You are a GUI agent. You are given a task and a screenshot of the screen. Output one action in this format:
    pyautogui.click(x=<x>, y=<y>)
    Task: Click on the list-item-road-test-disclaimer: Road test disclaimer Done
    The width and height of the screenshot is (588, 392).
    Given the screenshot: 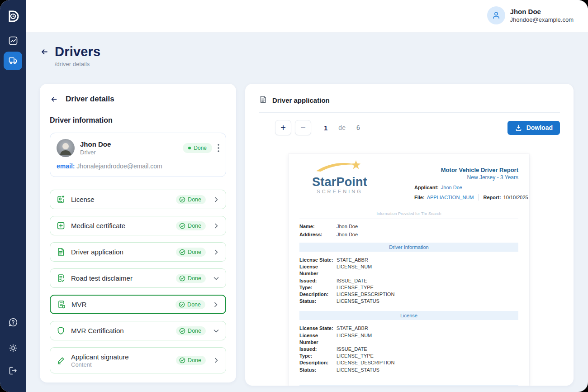 What is the action you would take?
    pyautogui.click(x=138, y=278)
    